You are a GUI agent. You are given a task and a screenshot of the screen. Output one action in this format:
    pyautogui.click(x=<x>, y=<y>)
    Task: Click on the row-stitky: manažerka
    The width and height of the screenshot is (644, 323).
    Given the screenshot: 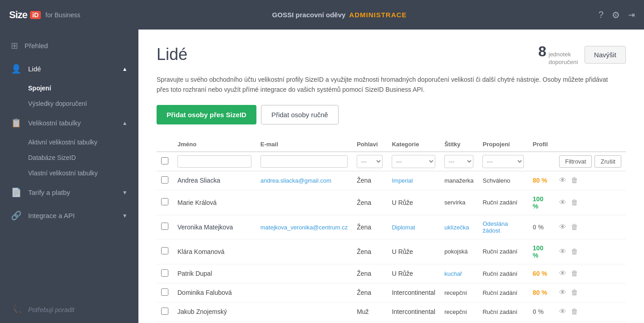 What is the action you would take?
    pyautogui.click(x=459, y=180)
    